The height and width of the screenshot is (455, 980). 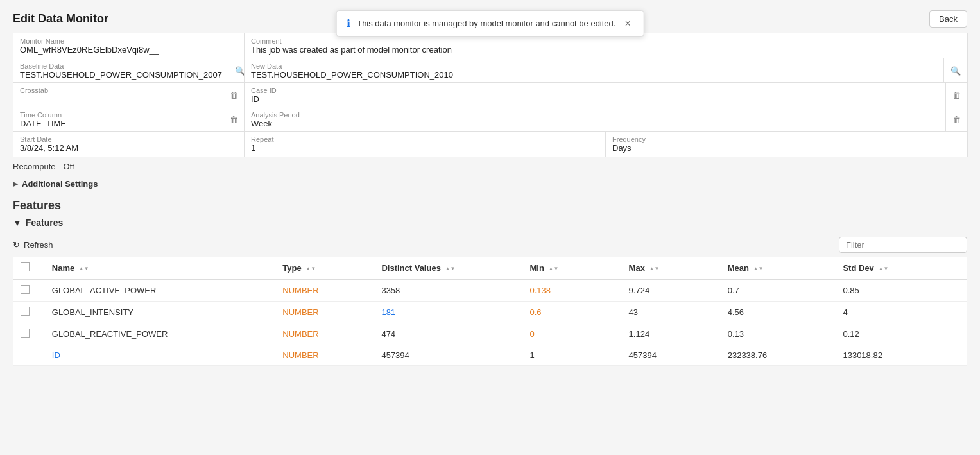 I want to click on recompute-label: Recompute, so click(x=34, y=167).